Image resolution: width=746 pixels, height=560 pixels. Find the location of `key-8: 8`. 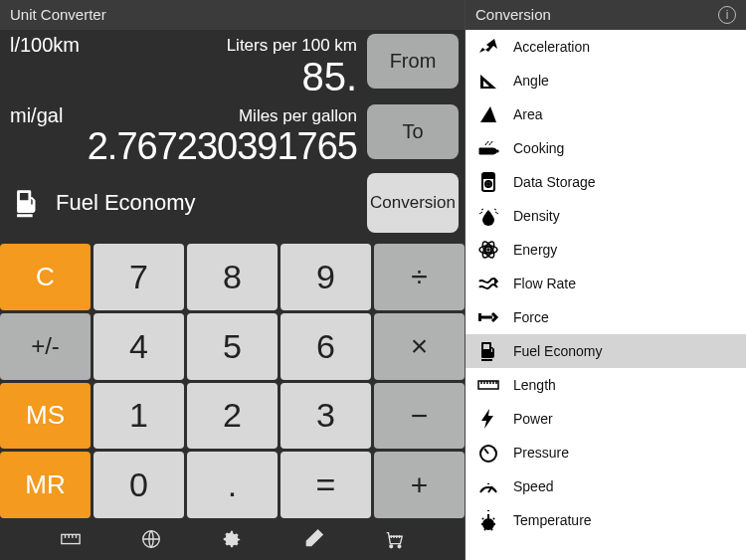

key-8: 8 is located at coordinates (233, 277).